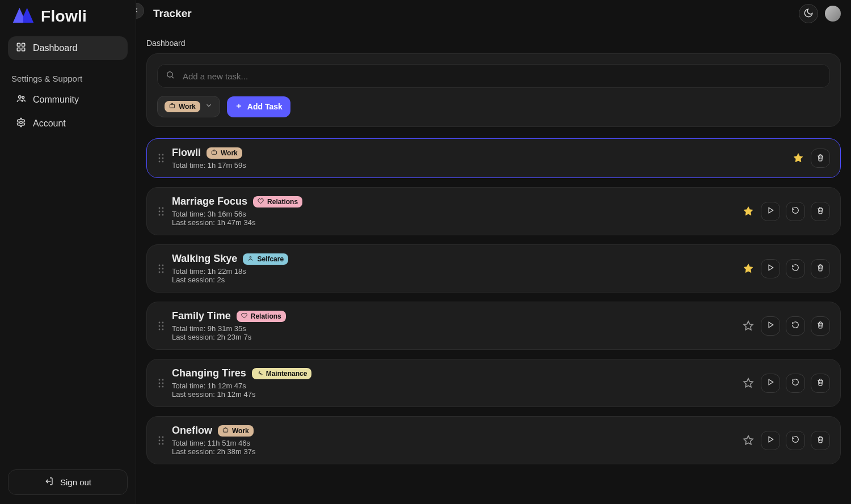 The image size is (851, 504). I want to click on task-card-body: Flowli Work Total time: 1h 17m 59s, so click(482, 158).